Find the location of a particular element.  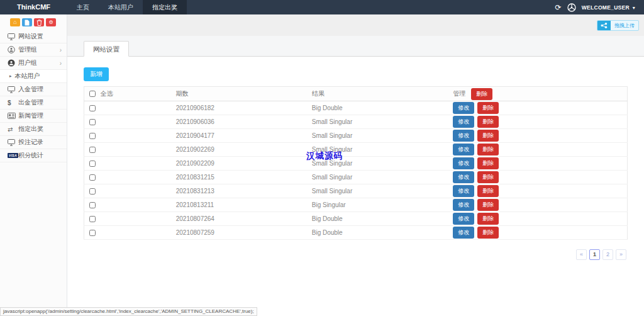

monitor-icon is located at coordinates (13, 142).